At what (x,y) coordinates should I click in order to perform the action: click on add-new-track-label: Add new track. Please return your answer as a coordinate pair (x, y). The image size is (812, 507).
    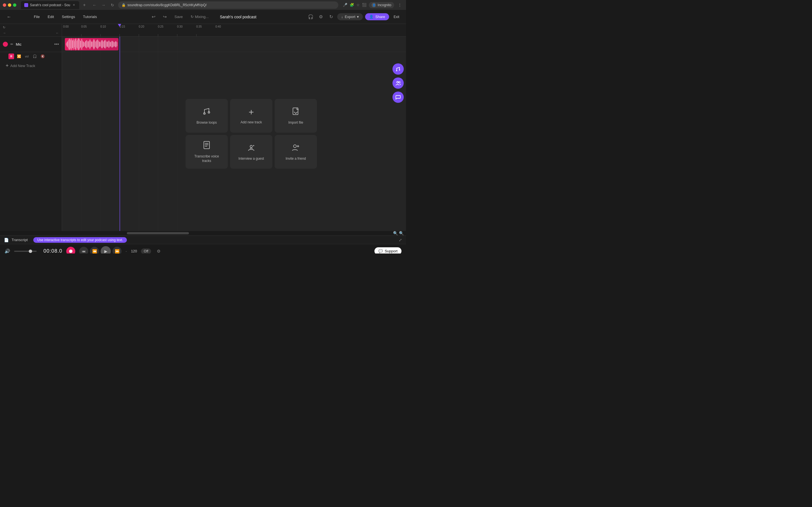
    Looking at the image, I should click on (251, 123).